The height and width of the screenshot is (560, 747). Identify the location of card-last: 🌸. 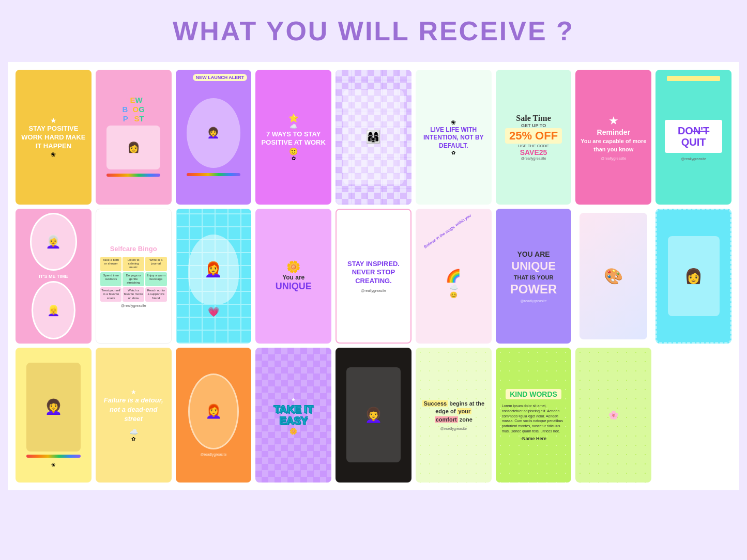
(613, 415).